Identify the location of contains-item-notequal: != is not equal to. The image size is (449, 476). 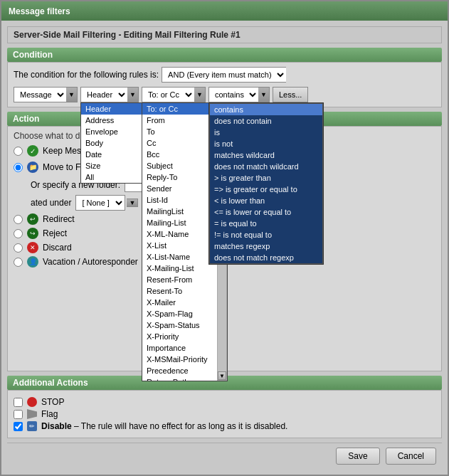
(266, 235).